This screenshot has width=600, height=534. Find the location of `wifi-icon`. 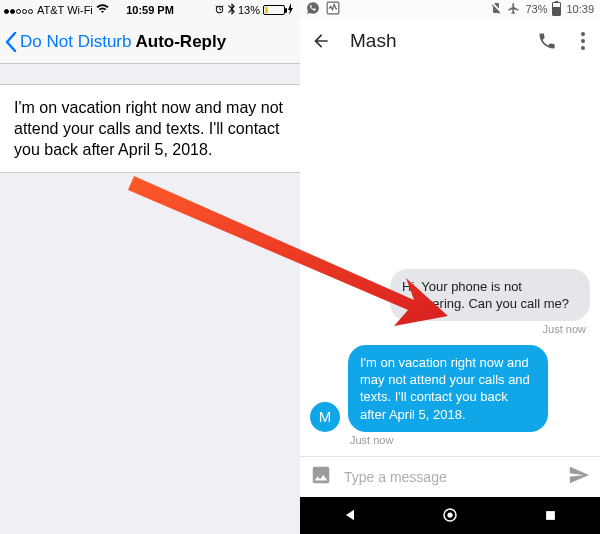

wifi-icon is located at coordinates (102, 10).